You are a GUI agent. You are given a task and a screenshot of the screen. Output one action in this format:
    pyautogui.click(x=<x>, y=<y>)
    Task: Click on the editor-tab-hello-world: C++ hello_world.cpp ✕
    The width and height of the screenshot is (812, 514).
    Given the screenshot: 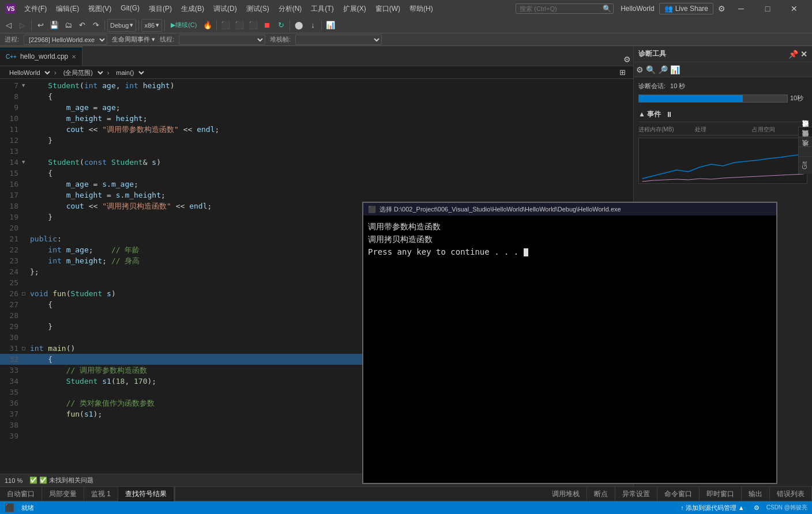 What is the action you would take?
    pyautogui.click(x=42, y=56)
    